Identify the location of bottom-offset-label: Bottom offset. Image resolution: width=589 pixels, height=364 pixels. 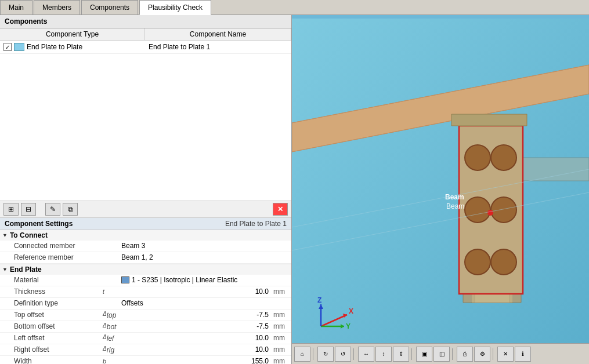
(57, 326).